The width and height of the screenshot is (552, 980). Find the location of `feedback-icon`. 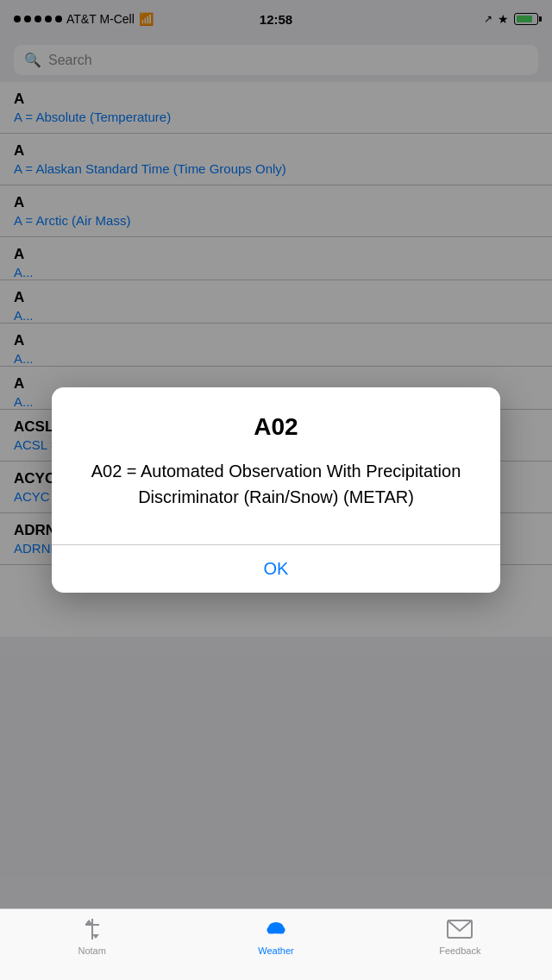

feedback-icon is located at coordinates (460, 929).